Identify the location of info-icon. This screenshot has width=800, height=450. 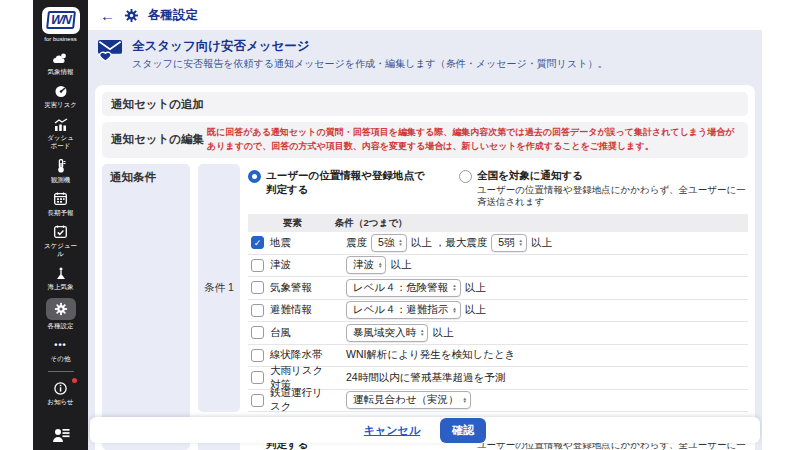
(61, 388).